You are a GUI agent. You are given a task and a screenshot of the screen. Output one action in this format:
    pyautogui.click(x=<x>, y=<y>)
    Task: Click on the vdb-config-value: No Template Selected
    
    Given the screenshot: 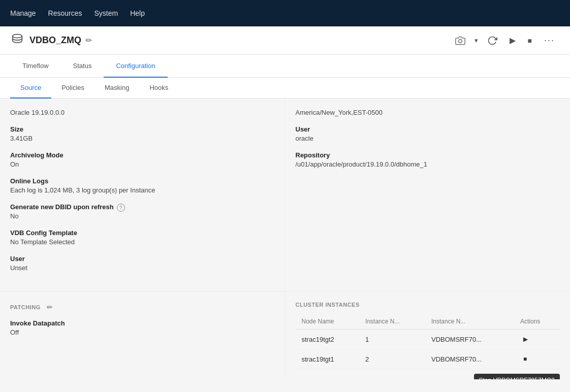 What is the action you would take?
    pyautogui.click(x=142, y=242)
    